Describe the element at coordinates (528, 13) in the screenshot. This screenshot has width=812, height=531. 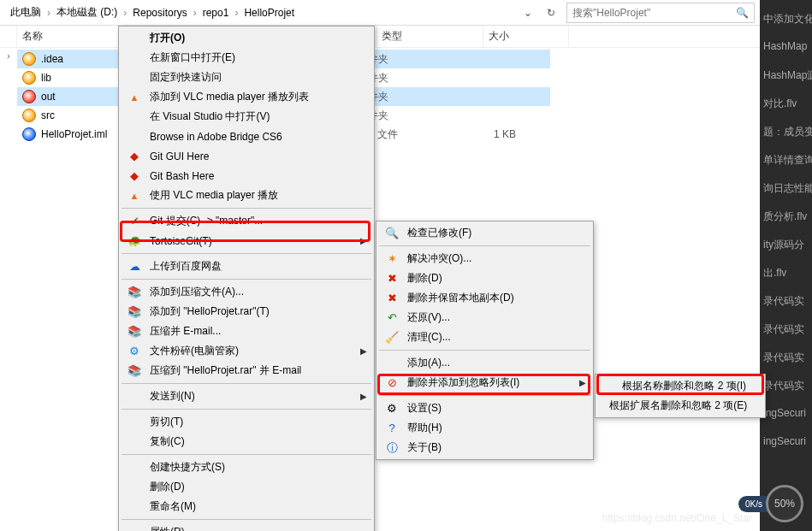
I see `breadcrumb-dropdown: ⌄` at that location.